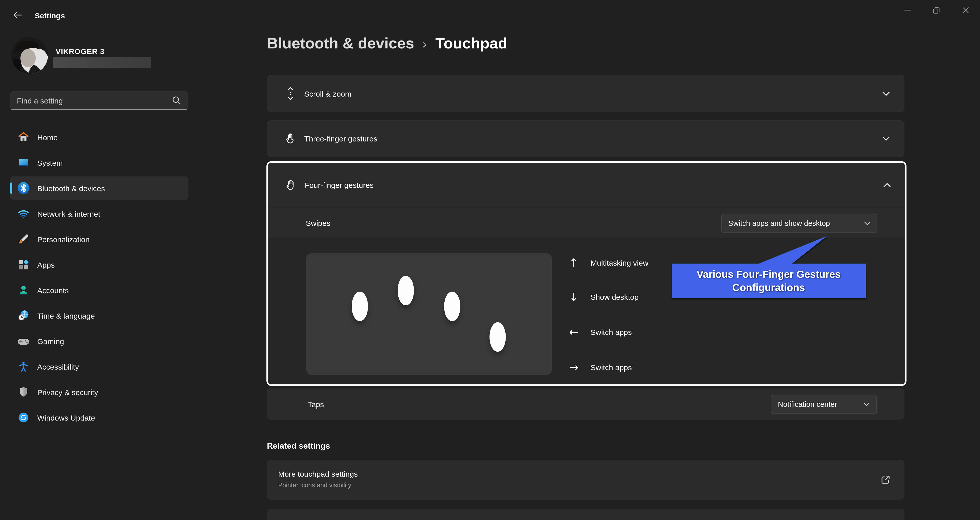 Image resolution: width=980 pixels, height=520 pixels. I want to click on sidebar-item-label: Gaming, so click(51, 341).